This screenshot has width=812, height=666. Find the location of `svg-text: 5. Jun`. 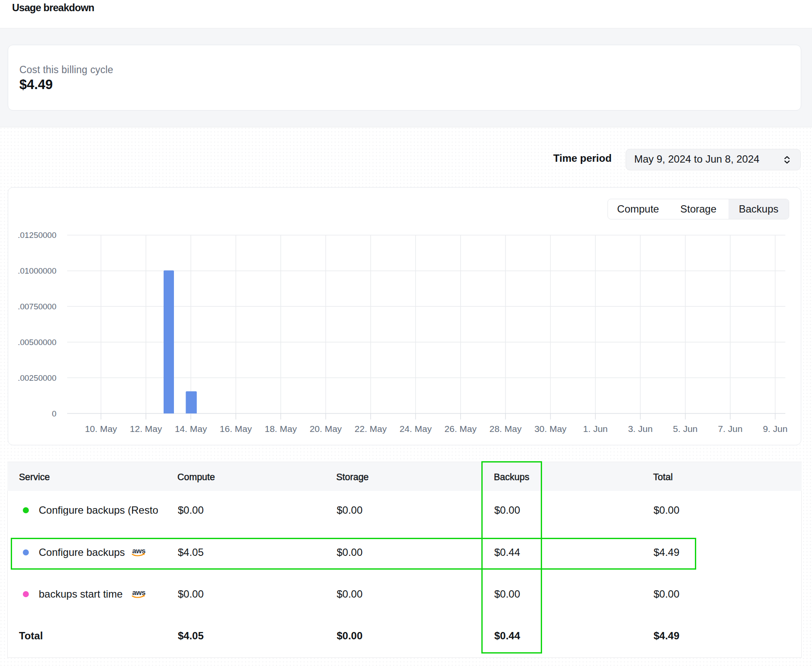

svg-text: 5. Jun is located at coordinates (685, 429).